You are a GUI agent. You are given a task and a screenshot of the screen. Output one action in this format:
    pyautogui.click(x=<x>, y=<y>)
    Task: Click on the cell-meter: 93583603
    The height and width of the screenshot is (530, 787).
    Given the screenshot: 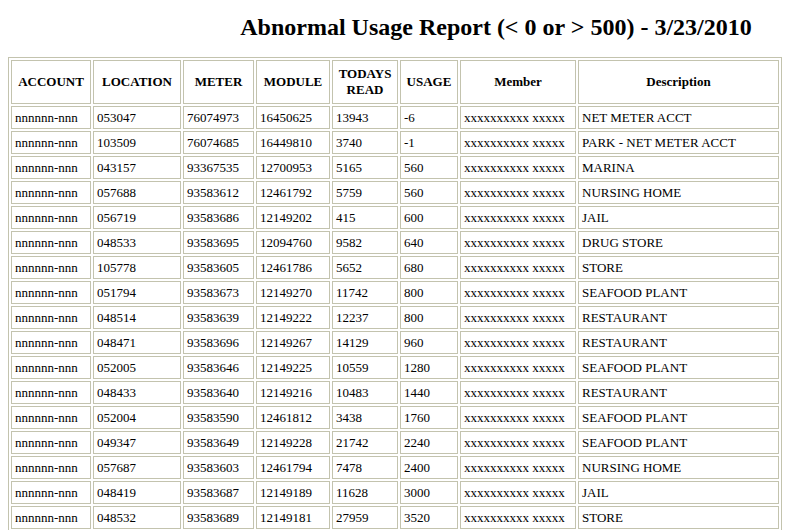 What is the action you would take?
    pyautogui.click(x=218, y=468)
    